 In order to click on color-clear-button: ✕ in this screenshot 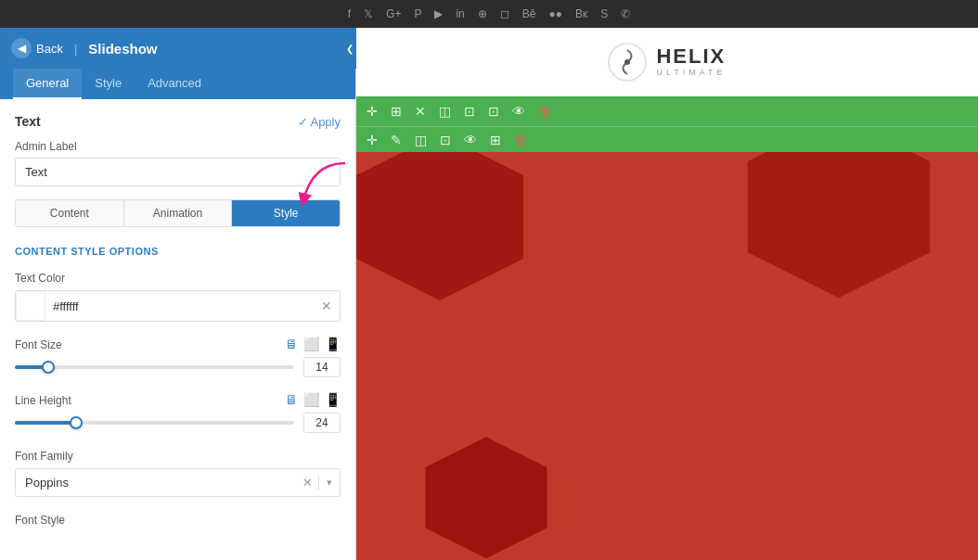, I will do `click(327, 306)`.